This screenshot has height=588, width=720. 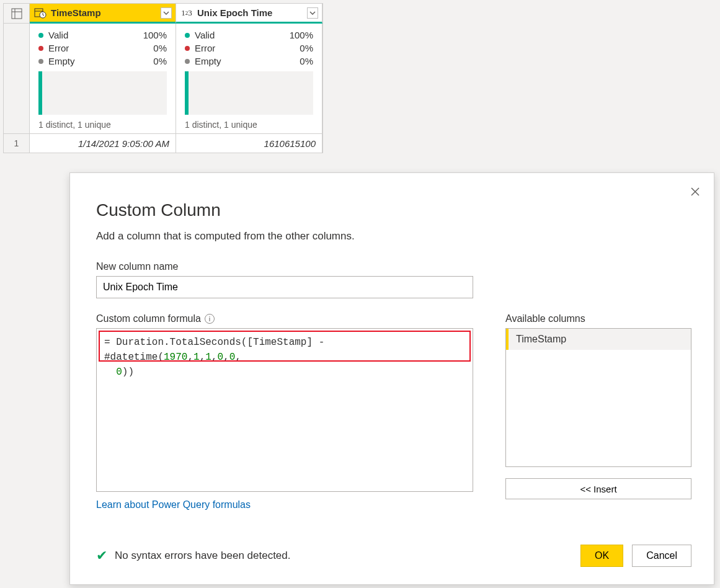 I want to click on available-column-item: TimeStamp, so click(x=598, y=339).